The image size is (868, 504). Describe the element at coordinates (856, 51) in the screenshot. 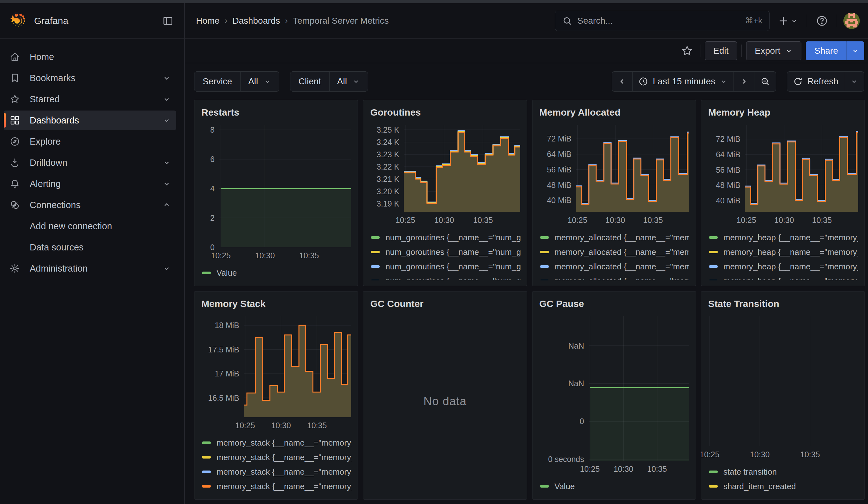

I see `share-menu-button` at that location.